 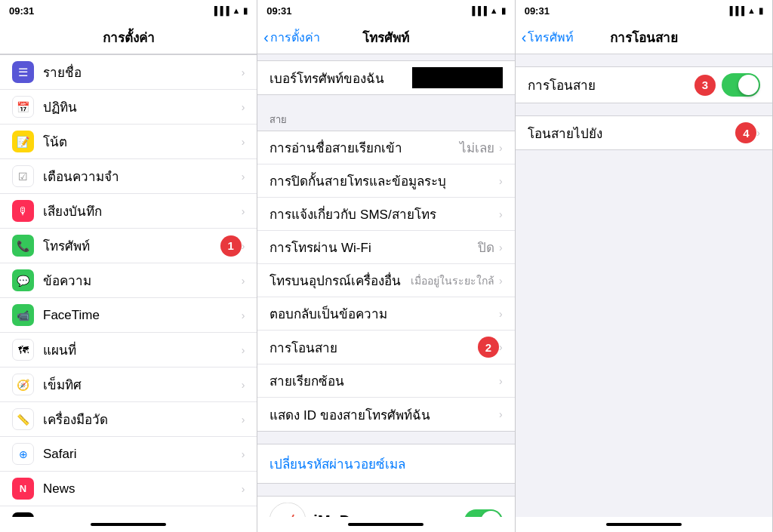 I want to click on phone-item-read-caller: การอ่านชื่อสายเรียกเข้า ไม่เลย ›, so click(x=386, y=148).